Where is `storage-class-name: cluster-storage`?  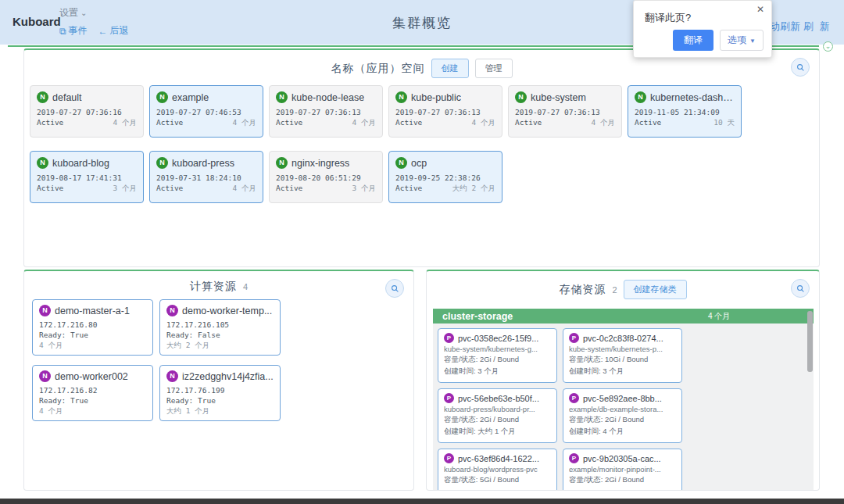 storage-class-name: cluster-storage is located at coordinates (477, 316).